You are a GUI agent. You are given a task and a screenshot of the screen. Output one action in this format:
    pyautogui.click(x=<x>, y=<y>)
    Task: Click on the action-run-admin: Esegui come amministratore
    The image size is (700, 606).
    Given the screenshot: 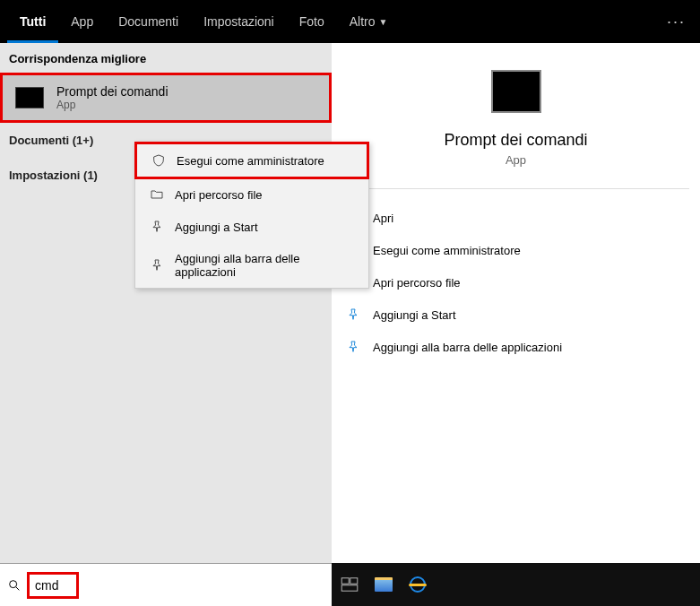 What is the action you would take?
    pyautogui.click(x=516, y=250)
    